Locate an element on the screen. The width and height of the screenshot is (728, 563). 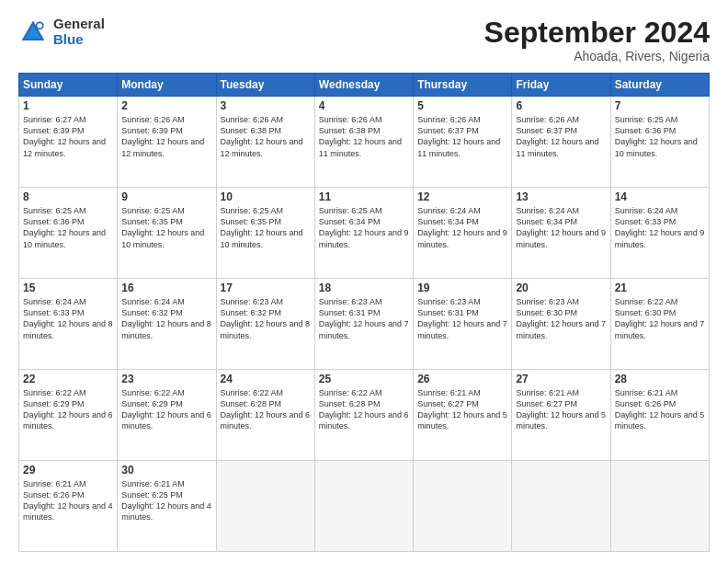
calendar-header-row: Sunday Monday Tuesday Wednesday Thursday… is located at coordinates (364, 85).